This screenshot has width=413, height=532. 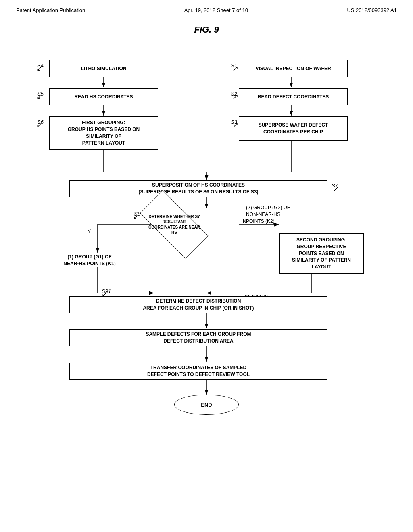 What do you see at coordinates (90, 260) in the screenshot?
I see `label-g1: (1) GROUP (G1) OFNEAR-HS POINTS (K1)` at bounding box center [90, 260].